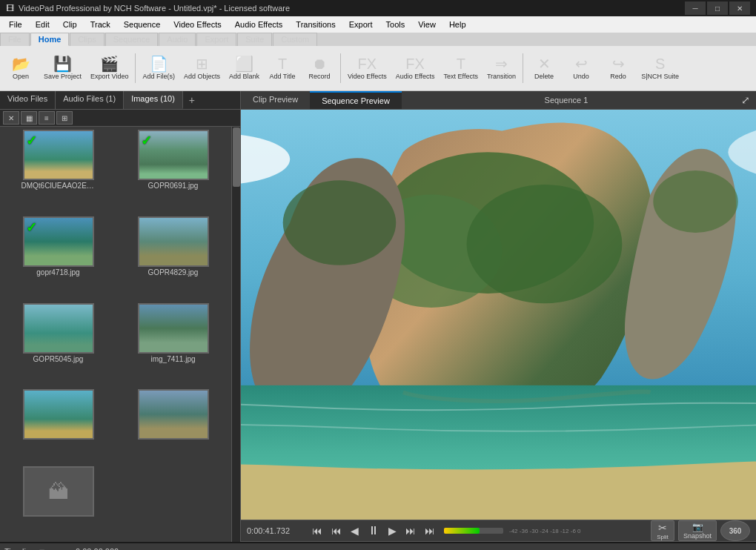  What do you see at coordinates (62, 68) in the screenshot?
I see `save-project-toolbar-btn: 💾Save Project` at bounding box center [62, 68].